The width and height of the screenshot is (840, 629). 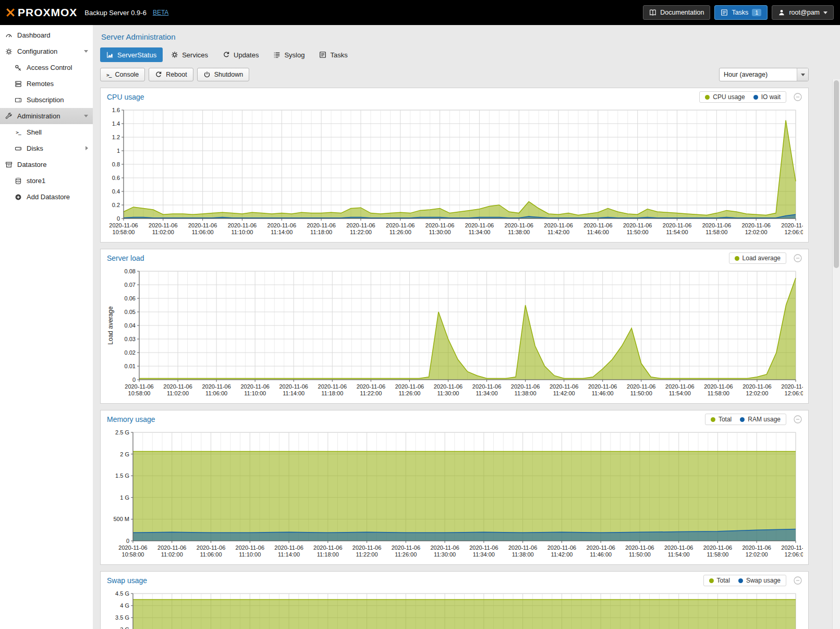 I want to click on svg-text: 11:10:00, so click(x=242, y=232).